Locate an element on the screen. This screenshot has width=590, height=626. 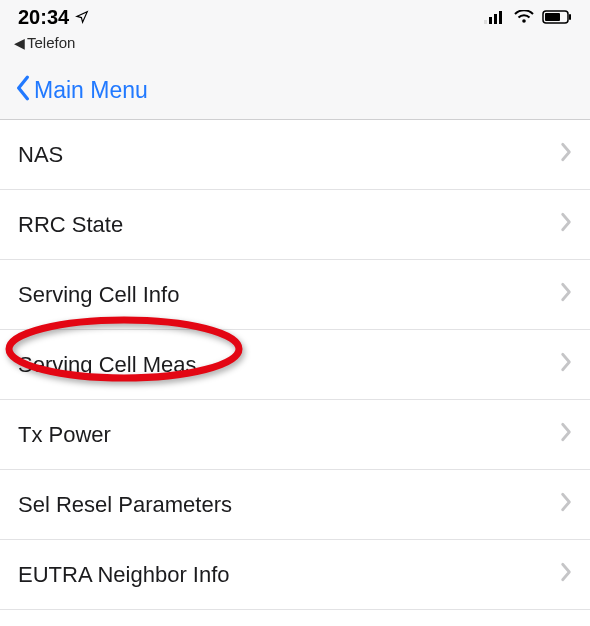
list-item-label: EUTRA Neighbor Info is located at coordinates (124, 575).